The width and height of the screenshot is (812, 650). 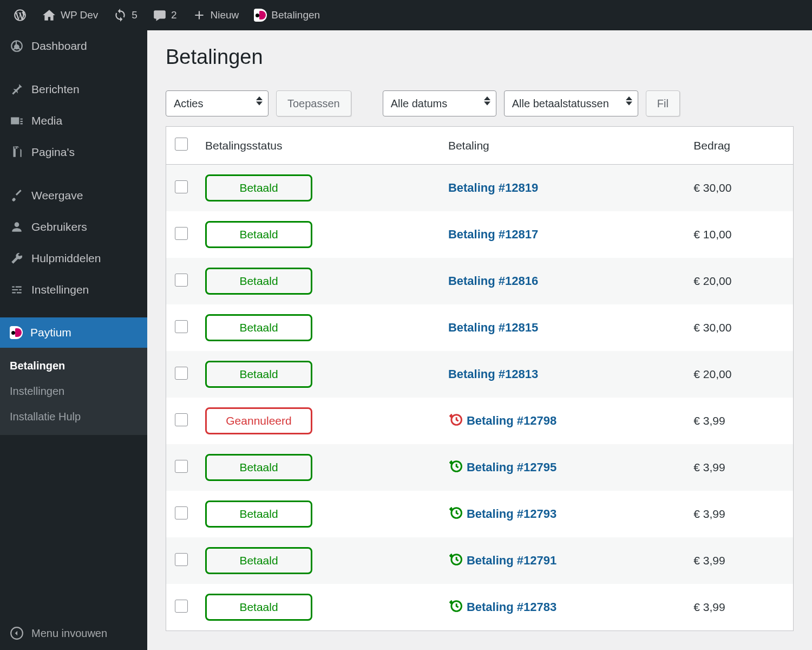 What do you see at coordinates (493, 281) in the screenshot?
I see `payment-link: Betaling #12816` at bounding box center [493, 281].